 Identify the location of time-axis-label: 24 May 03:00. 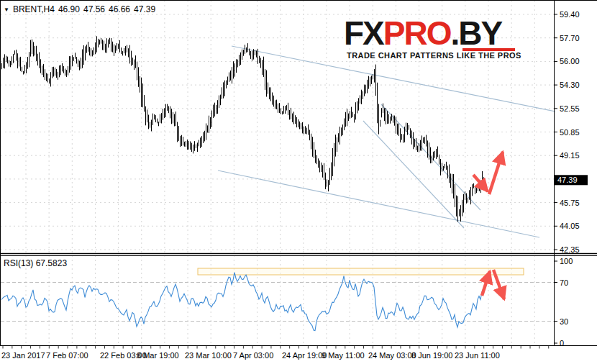
(393, 355).